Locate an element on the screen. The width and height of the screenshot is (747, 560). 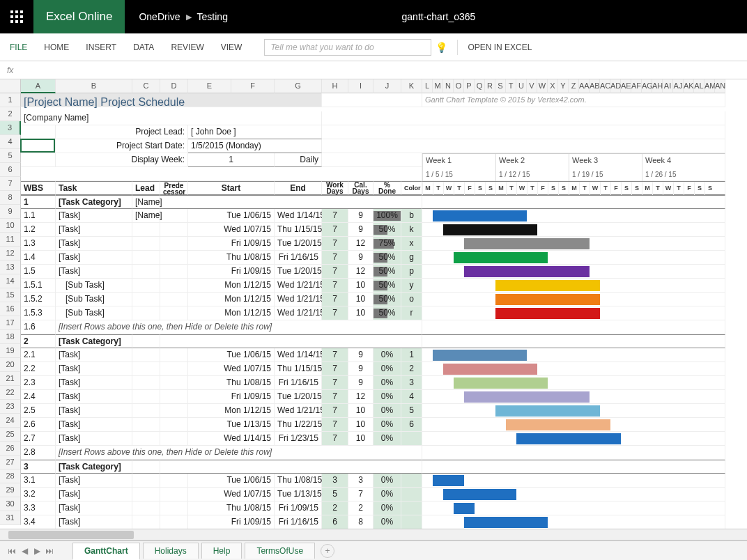
cell: 1.1 is located at coordinates (38, 216).